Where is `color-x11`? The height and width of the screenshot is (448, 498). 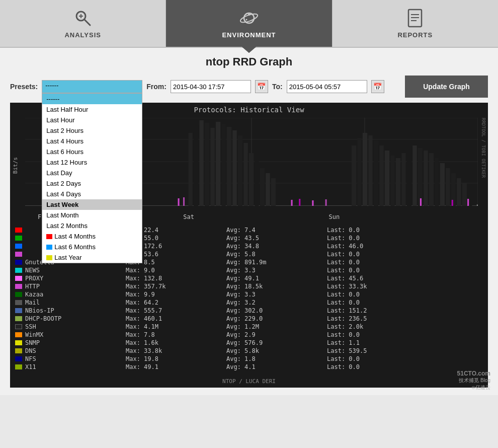 color-x11 is located at coordinates (19, 367).